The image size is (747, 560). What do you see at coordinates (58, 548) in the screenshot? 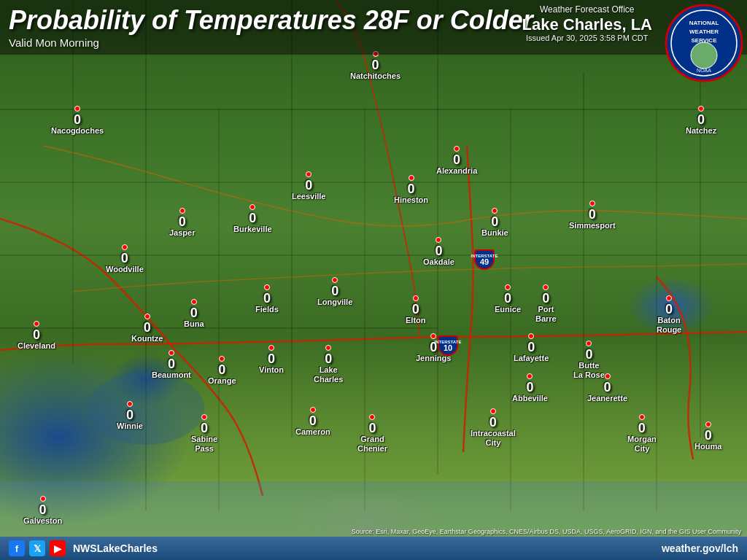
I see `youtube-icon: ▶` at bounding box center [58, 548].